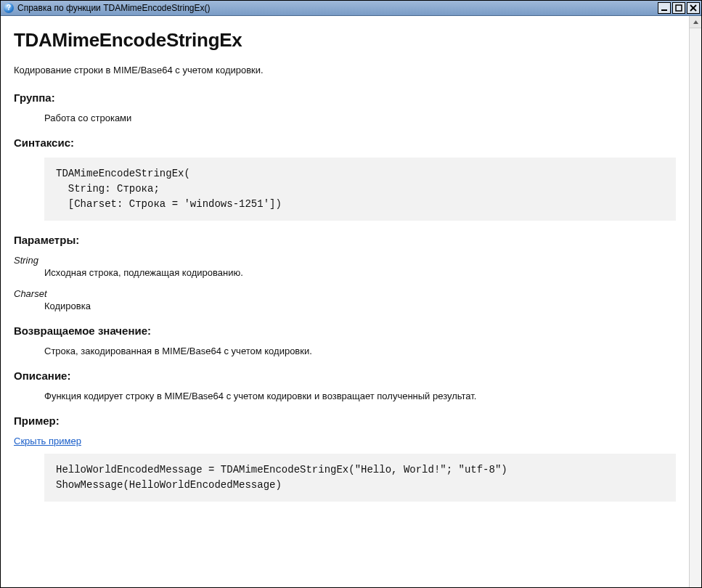  What do you see at coordinates (679, 8) in the screenshot?
I see `maximize-button` at bounding box center [679, 8].